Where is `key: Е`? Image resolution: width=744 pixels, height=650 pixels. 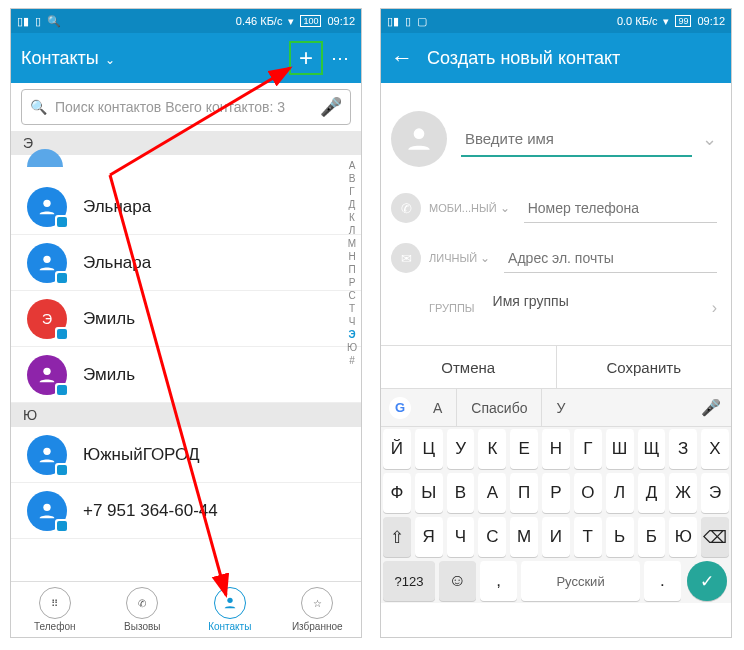 key: Е is located at coordinates (524, 449).